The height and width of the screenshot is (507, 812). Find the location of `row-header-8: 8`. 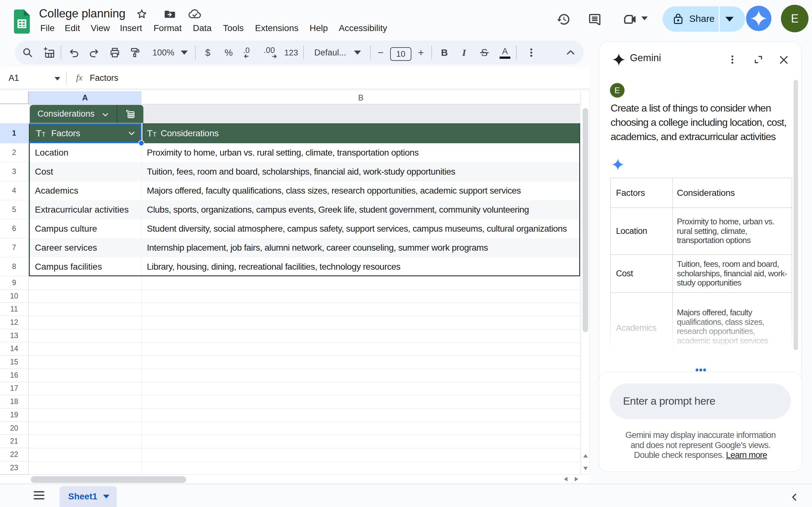

row-header-8: 8 is located at coordinates (14, 267).